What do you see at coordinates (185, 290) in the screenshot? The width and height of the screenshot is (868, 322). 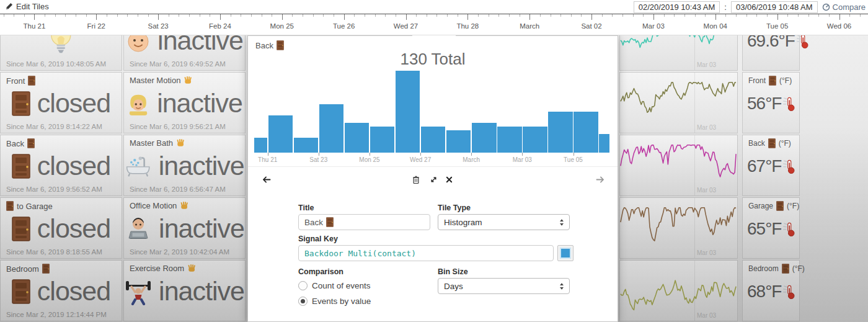 I see `status-tile: Exercise Roominactive` at bounding box center [185, 290].